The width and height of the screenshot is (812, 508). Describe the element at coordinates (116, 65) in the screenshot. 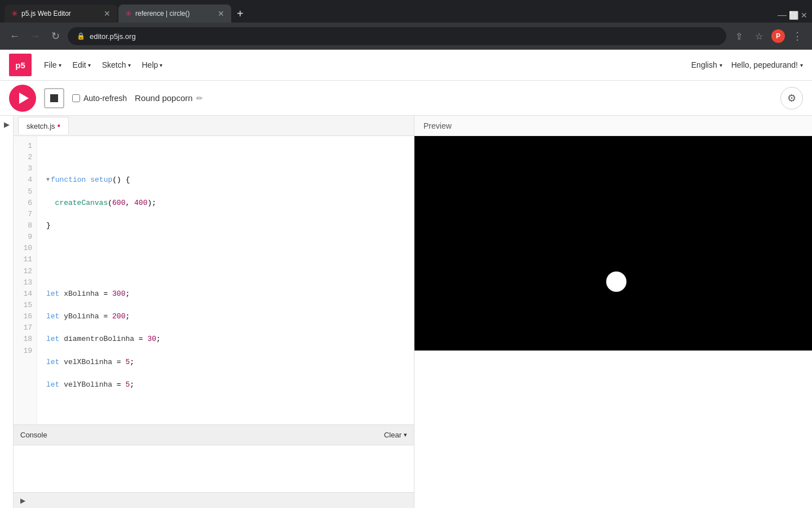

I see `menu-sketch: Sketch ▾` at that location.